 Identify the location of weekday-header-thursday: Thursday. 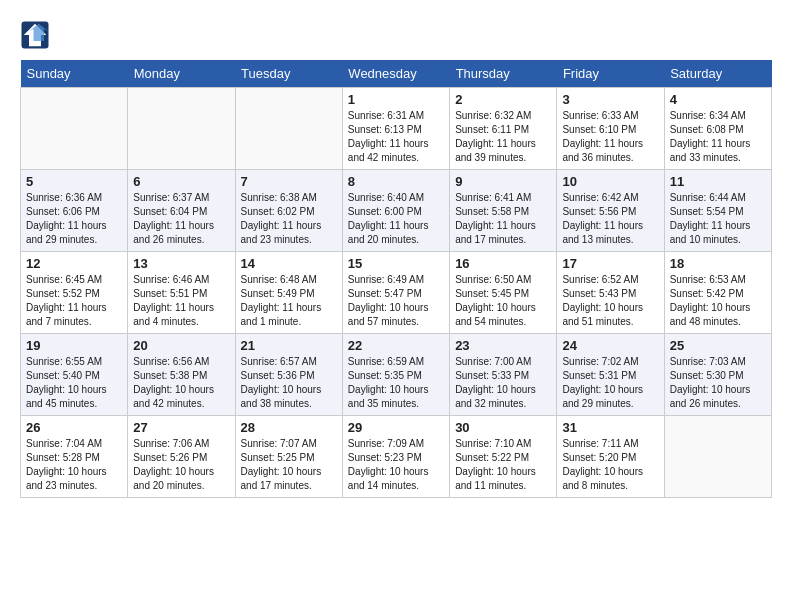
(504, 74).